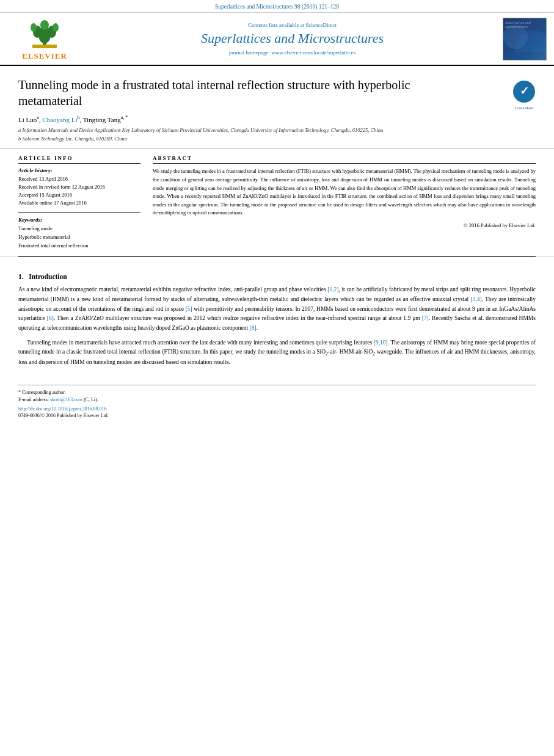  I want to click on affiliation-b: b Solorem Technology Inc, Chengdu, 61020…, so click(277, 139).